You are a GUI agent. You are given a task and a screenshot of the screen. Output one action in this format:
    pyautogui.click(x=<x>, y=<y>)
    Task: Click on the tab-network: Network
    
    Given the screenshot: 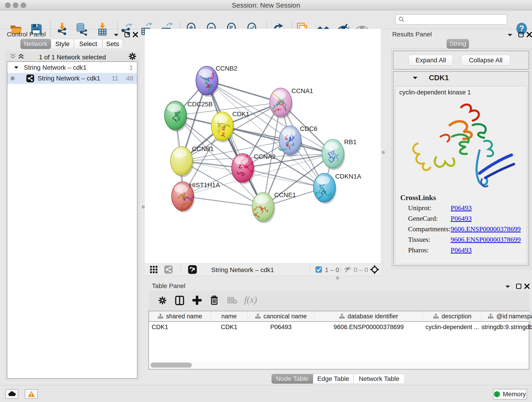 What is the action you would take?
    pyautogui.click(x=36, y=44)
    